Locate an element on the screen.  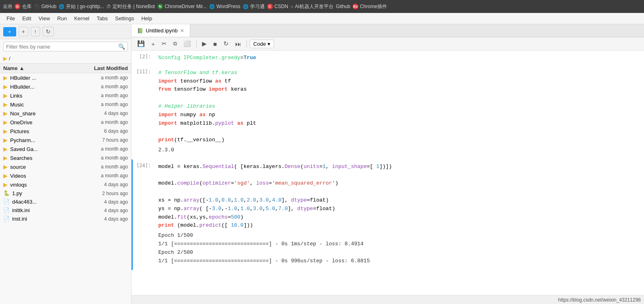
list-item: 📄inst.ini 4 days ago is located at coordinates (66, 219).